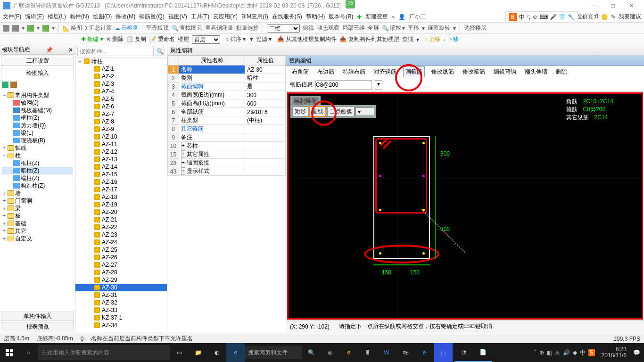  I want to click on property-table: 属性名称属性值 1名称AZ-302类别暗柱3截面编辑是4截面宽(B边)(mm)3…, so click(227, 194).